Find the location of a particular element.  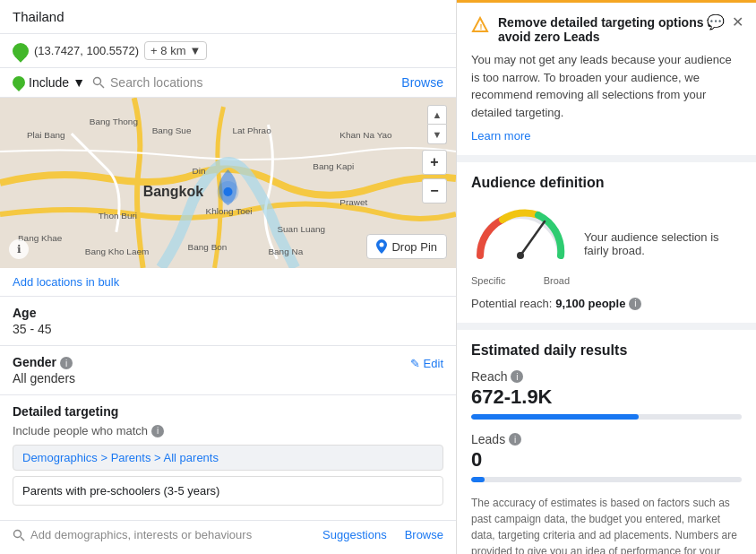

svg-text: Bang Thong is located at coordinates (114, 122).